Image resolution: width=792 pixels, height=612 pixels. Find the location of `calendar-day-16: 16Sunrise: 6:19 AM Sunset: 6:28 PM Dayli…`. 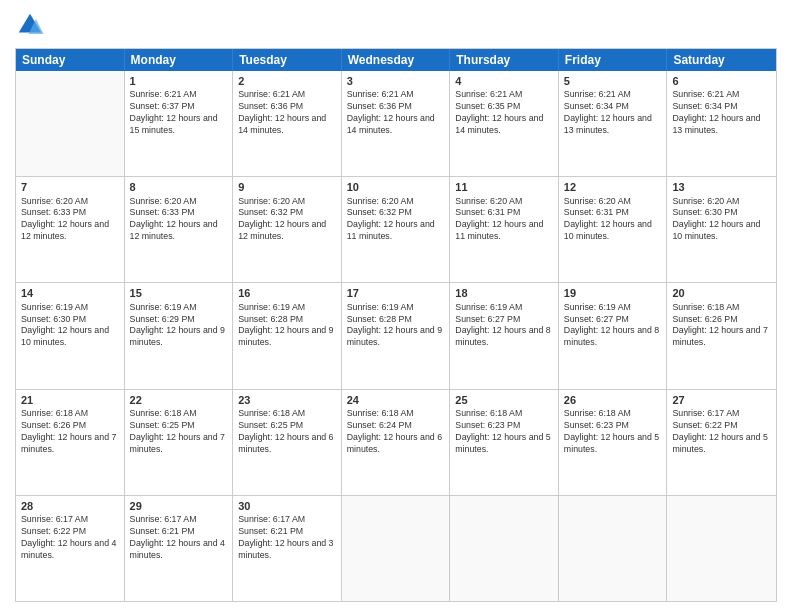

calendar-day-16: 16Sunrise: 6:19 AM Sunset: 6:28 PM Dayli… is located at coordinates (288, 336).